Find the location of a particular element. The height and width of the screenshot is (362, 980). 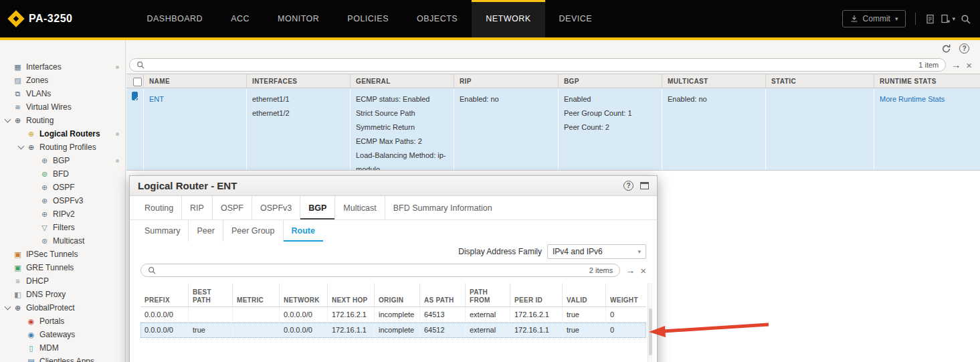

tab-ospfv3: OSPFv3 is located at coordinates (276, 207).